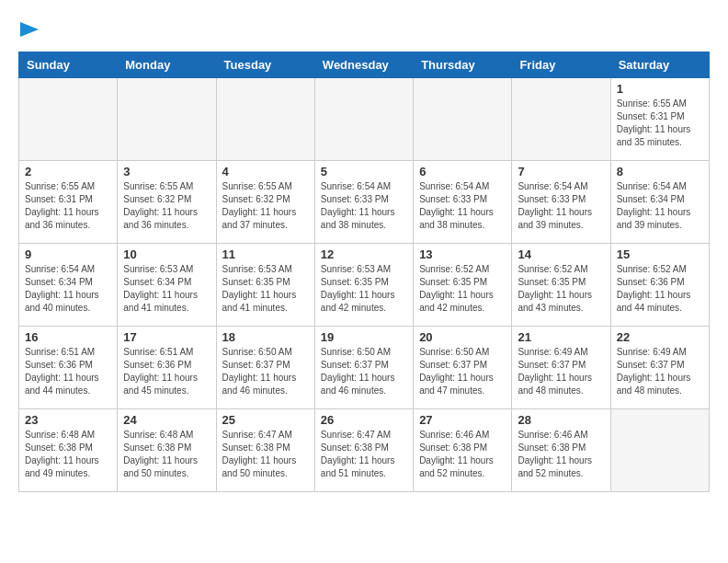 The height and width of the screenshot is (563, 728). What do you see at coordinates (561, 285) in the screenshot?
I see `calendar-cell: 14Sunrise: 6:52 AM Sunset: 6:35 PM Dayli…` at bounding box center [561, 285].